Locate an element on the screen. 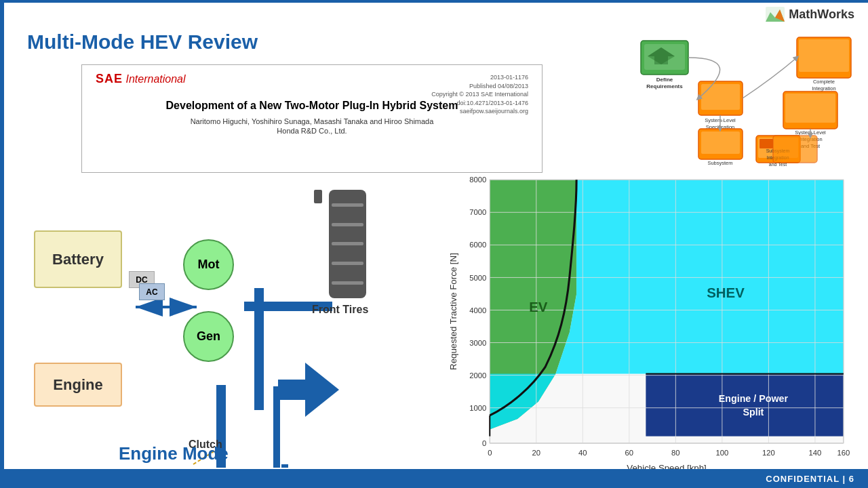  motor-circle: Mot is located at coordinates (209, 264).